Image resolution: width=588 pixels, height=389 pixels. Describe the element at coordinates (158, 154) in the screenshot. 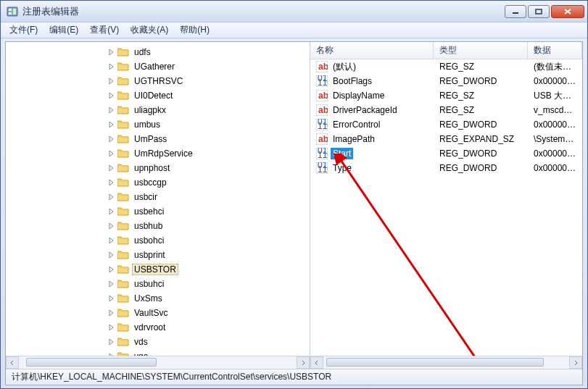

I see `tree-item: UmRdpService` at that location.